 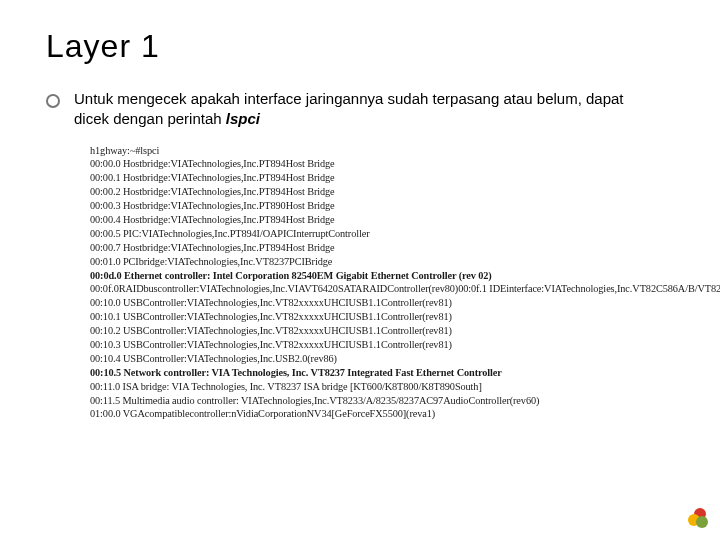 I want to click on terminal-line: 00:10.0 USBController:VIATechnologies,In…, so click(x=372, y=303).